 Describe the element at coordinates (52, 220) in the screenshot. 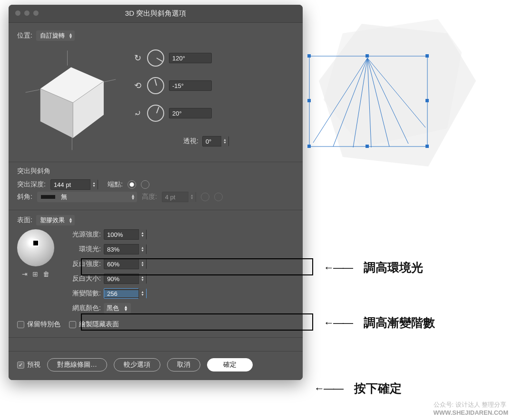

I see `surface-value: 塑膠效果` at that location.